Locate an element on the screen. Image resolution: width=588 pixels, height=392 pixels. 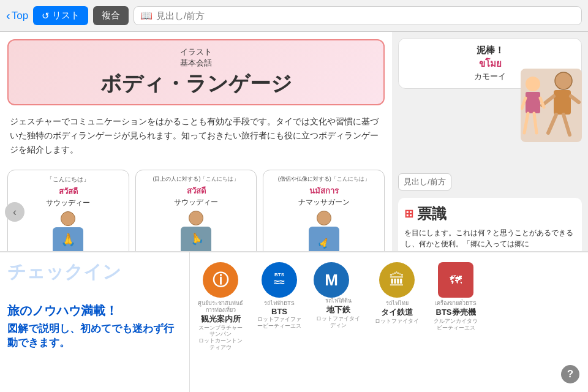
list-label: リスト is located at coordinates (66, 16).